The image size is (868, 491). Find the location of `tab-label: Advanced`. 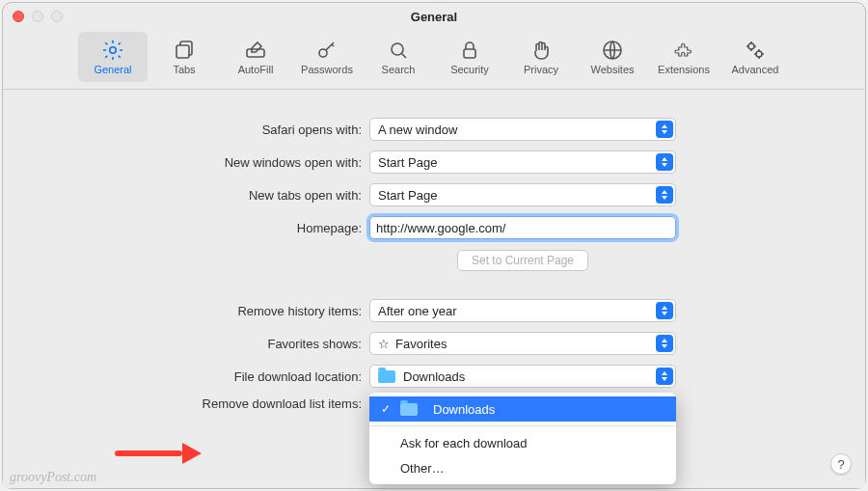

tab-label: Advanced is located at coordinates (756, 69).